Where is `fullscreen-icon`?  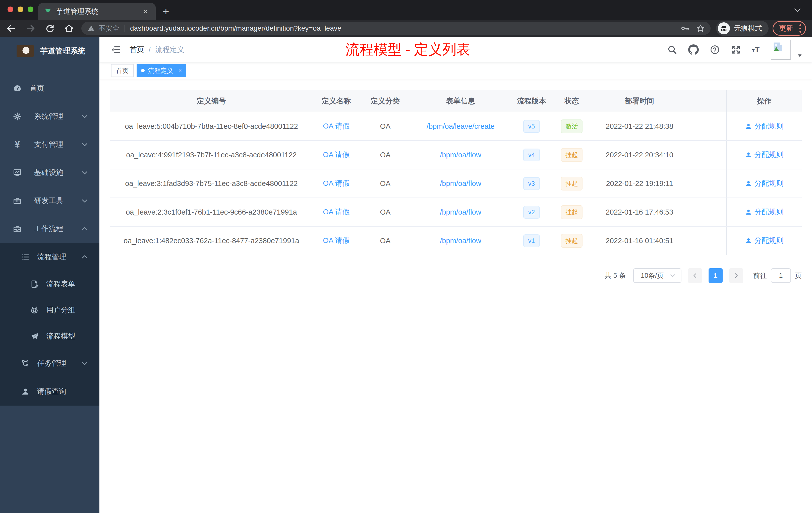
fullscreen-icon is located at coordinates (736, 50).